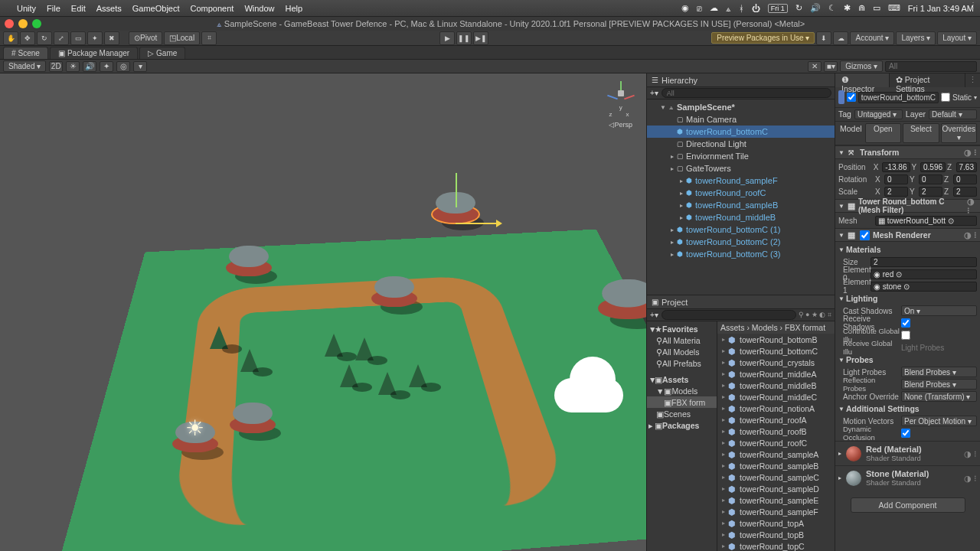 Image resolution: width=980 pixels, height=551 pixels. Describe the element at coordinates (841, 97) in the screenshot. I see `gameobject-icon` at that location.